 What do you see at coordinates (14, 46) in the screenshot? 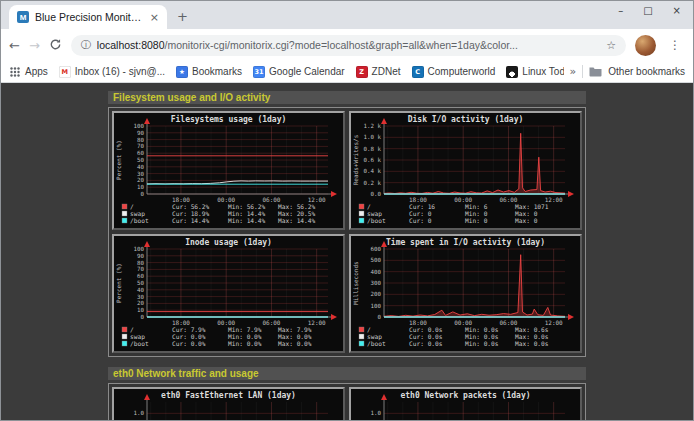
I see `back-button: ←` at bounding box center [14, 46].